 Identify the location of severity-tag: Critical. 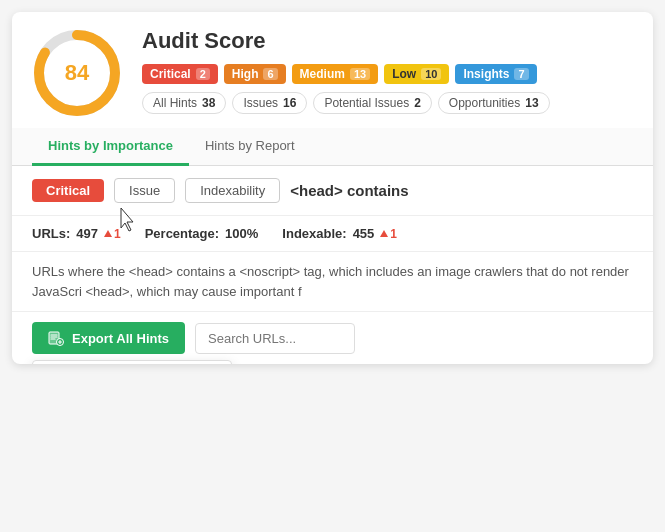
(68, 190).